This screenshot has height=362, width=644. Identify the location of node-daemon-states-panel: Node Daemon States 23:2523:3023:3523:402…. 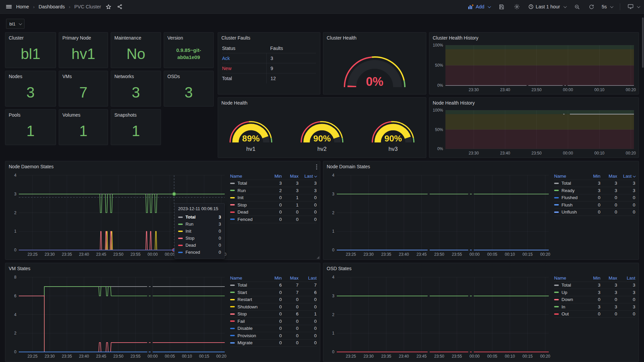
(163, 210).